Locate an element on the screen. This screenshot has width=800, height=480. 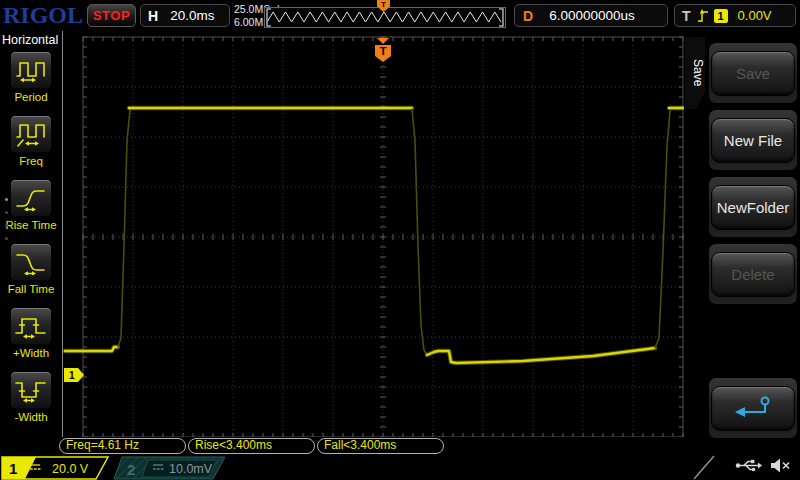
delay-box: D 6.00000000us is located at coordinates (591, 16).